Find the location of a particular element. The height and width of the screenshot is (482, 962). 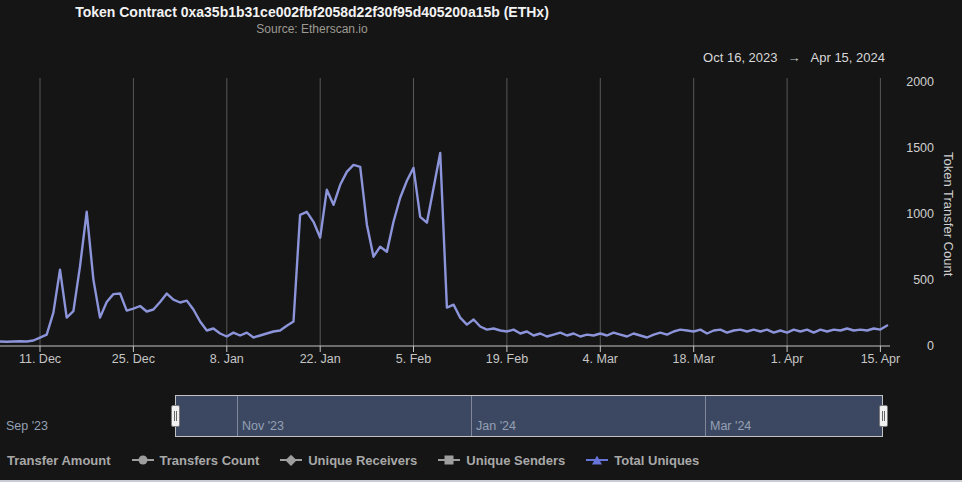

x-axis-label: 4. Mar is located at coordinates (600, 359).